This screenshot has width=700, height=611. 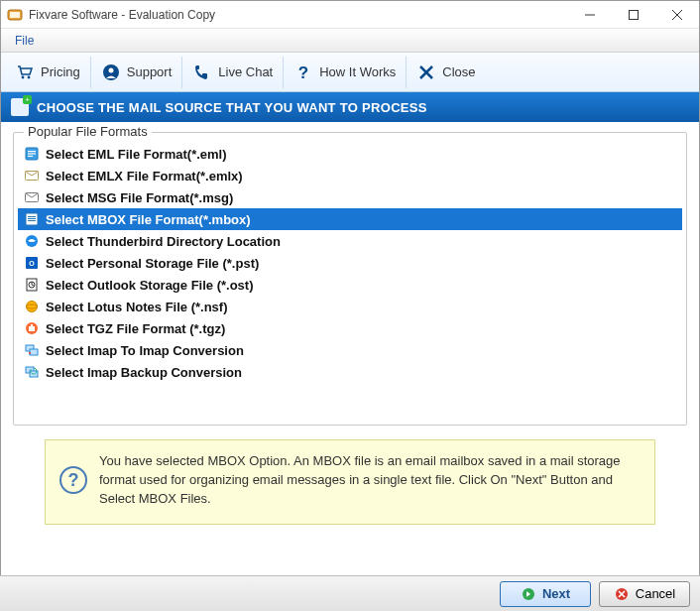 I want to click on format-item-label: Select EMLX File Format(*.emlx), so click(x=145, y=177).